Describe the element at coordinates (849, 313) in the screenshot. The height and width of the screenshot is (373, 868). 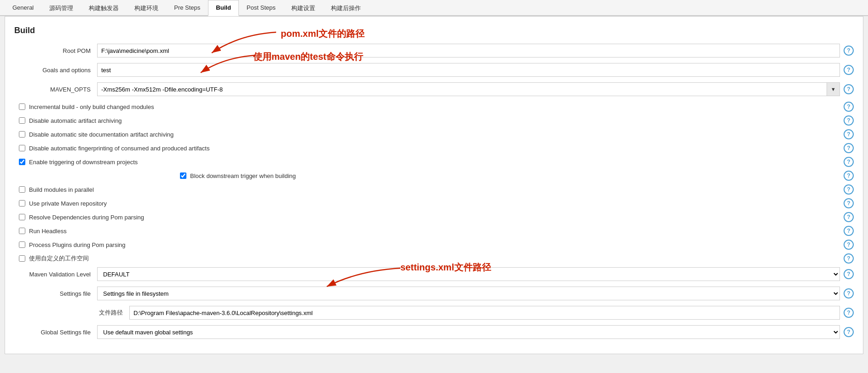
I see `file-path-help-icon: ?` at that location.